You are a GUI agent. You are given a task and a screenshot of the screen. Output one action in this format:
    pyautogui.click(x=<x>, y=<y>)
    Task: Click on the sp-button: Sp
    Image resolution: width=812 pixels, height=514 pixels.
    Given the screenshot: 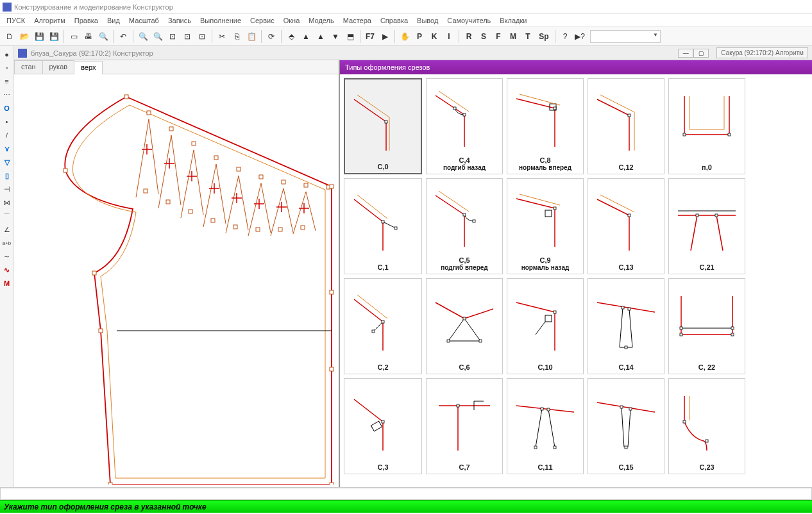 What is the action you would take?
    pyautogui.click(x=544, y=37)
    